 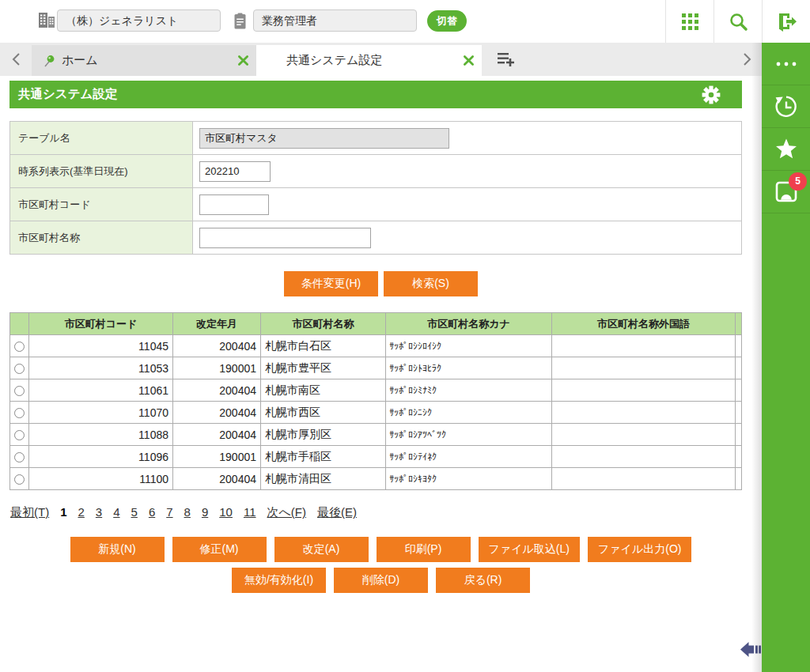 I want to click on logout-button, so click(x=786, y=21).